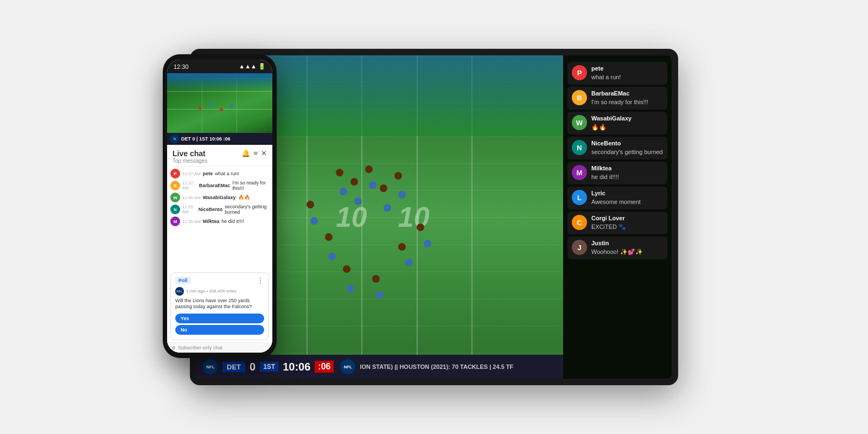 The height and width of the screenshot is (434, 868). Describe the element at coordinates (380, 367) in the screenshot. I see `score-bar: NFL DET 0 1ST 10:06 :06 NFL ION STATE) |…` at that location.